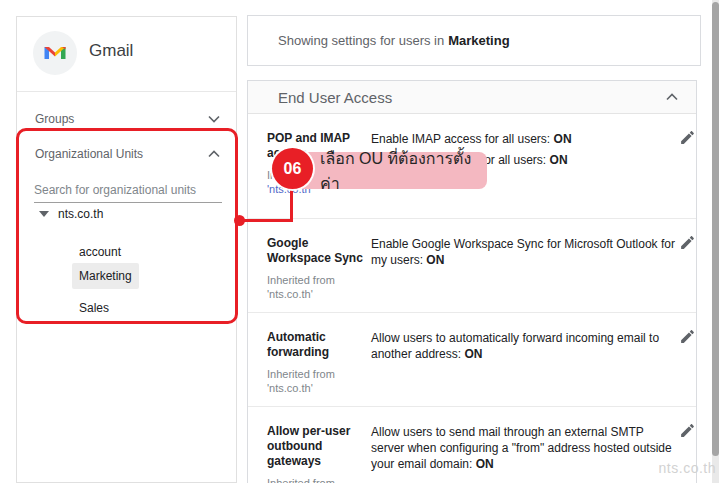 The width and height of the screenshot is (720, 483). I want to click on tree-node-root: nts.co.th, so click(71, 214).